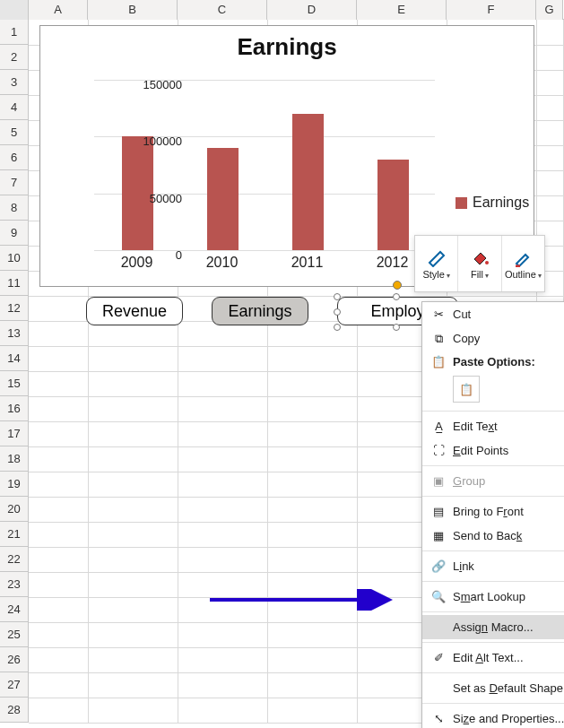 The width and height of the screenshot is (564, 728). Describe the element at coordinates (14, 484) in the screenshot. I see `row-header: 19` at that location.